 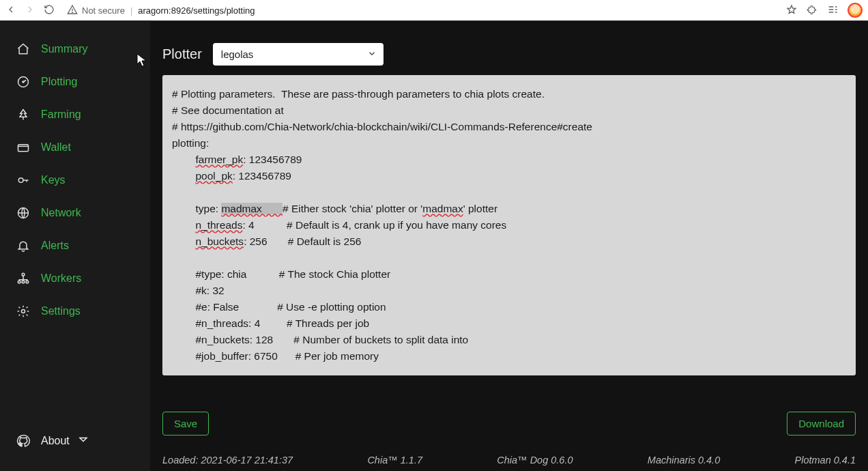 What do you see at coordinates (855, 10) in the screenshot?
I see `profile-avatar` at bounding box center [855, 10].